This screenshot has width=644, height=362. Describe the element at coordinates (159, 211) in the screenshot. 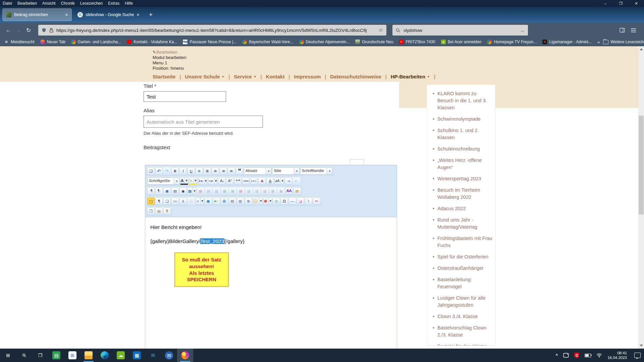

I see `paste-button: ▤` at that location.